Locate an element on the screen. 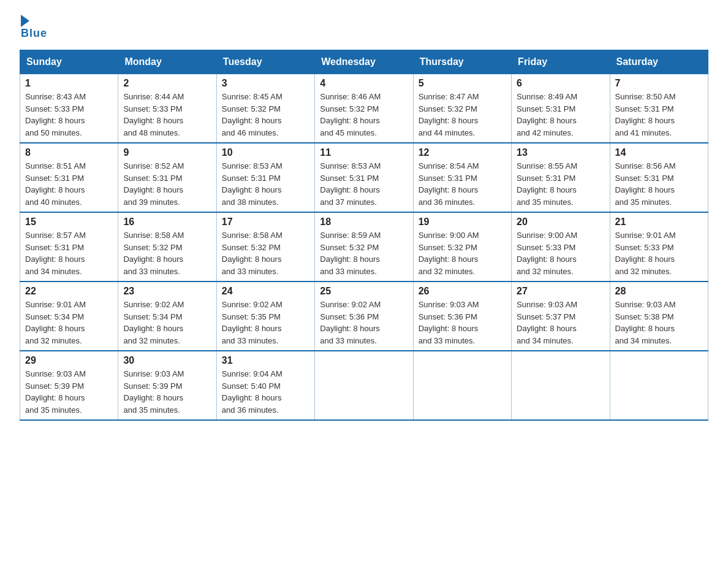  day-number: 20 is located at coordinates (560, 222).